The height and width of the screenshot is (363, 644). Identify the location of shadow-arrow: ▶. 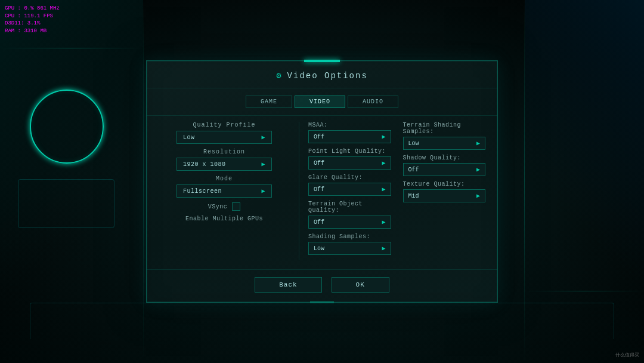
(478, 170).